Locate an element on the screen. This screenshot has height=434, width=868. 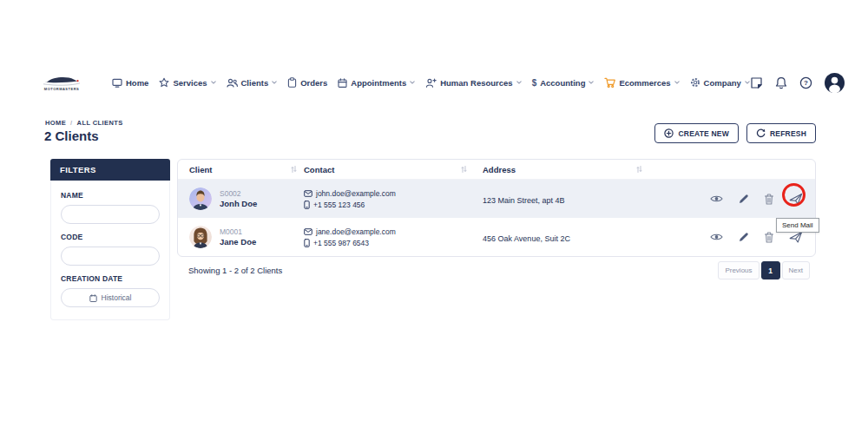
table-header-row: Client Contact Address is located at coordinates (496, 170).